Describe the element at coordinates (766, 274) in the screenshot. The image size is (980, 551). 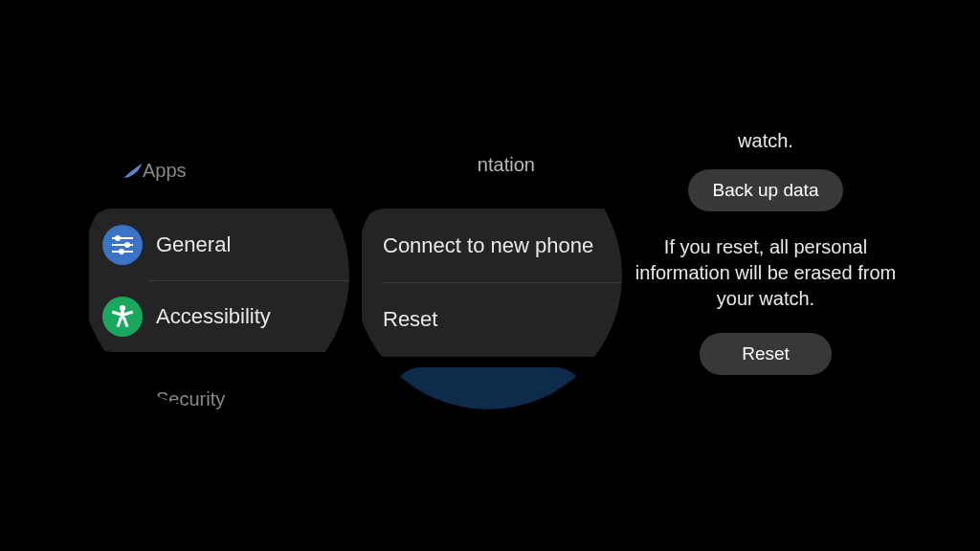
I see `reset-warning-text: If you reset, all personal information w…` at that location.